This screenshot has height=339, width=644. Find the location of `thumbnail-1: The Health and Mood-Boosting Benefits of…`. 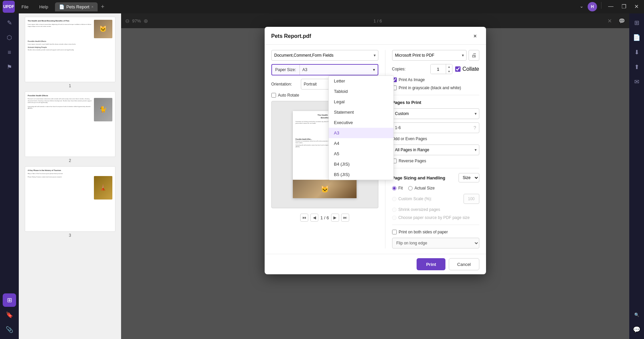

thumbnail-1: The Health and Mood-Boosting Benefits of… is located at coordinates (70, 52).